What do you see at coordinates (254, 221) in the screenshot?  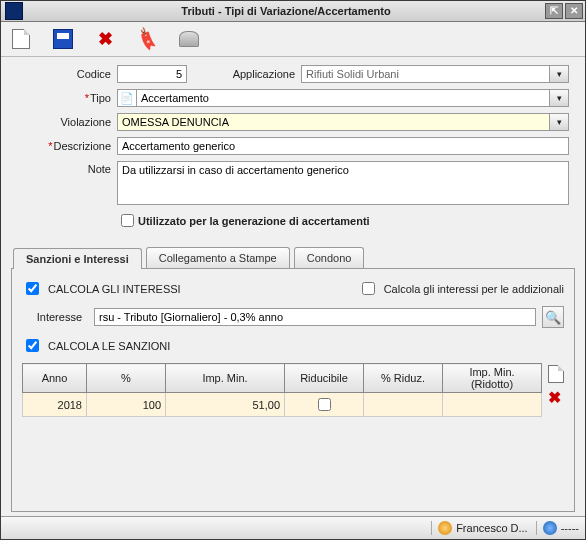 I see `label-utilizzo: Utilizzato per la generazione di accerta…` at bounding box center [254, 221].